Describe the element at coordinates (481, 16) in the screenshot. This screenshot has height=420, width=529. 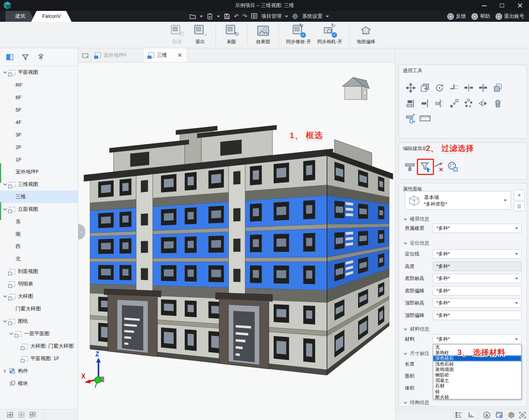
I see `help-button: 帮助` at that location.